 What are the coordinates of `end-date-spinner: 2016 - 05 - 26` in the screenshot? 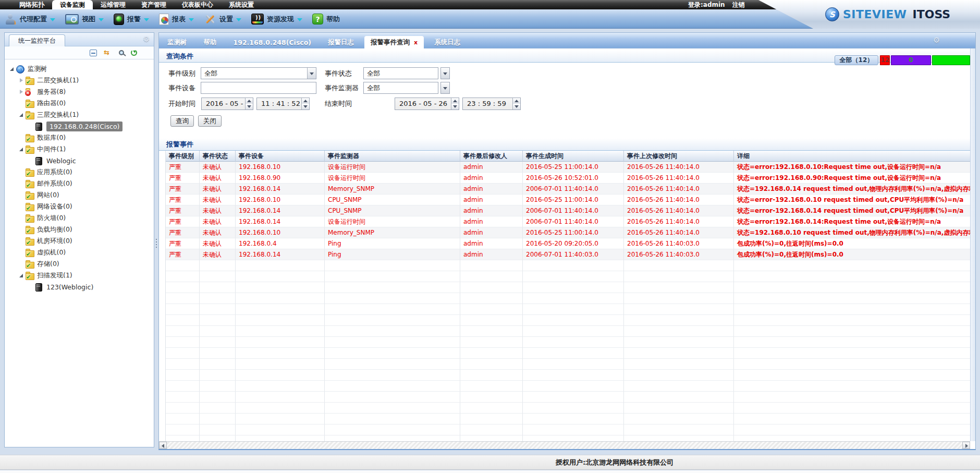 It's located at (427, 104).